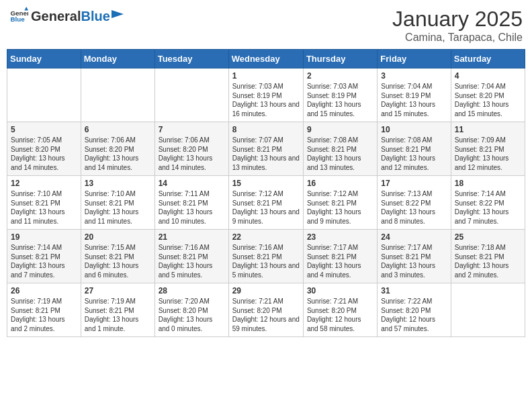 Image resolution: width=532 pixels, height=411 pixels. I want to click on calendar-cell: 10Sunrise: 7:08 AM Sunset: 8:21 PM Dayli…, so click(414, 149).